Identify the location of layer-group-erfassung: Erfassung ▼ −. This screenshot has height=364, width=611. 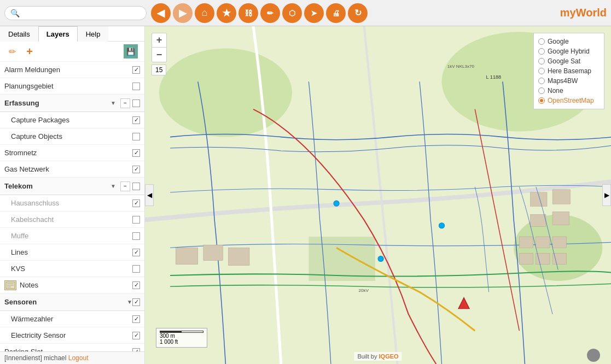
(72, 103).